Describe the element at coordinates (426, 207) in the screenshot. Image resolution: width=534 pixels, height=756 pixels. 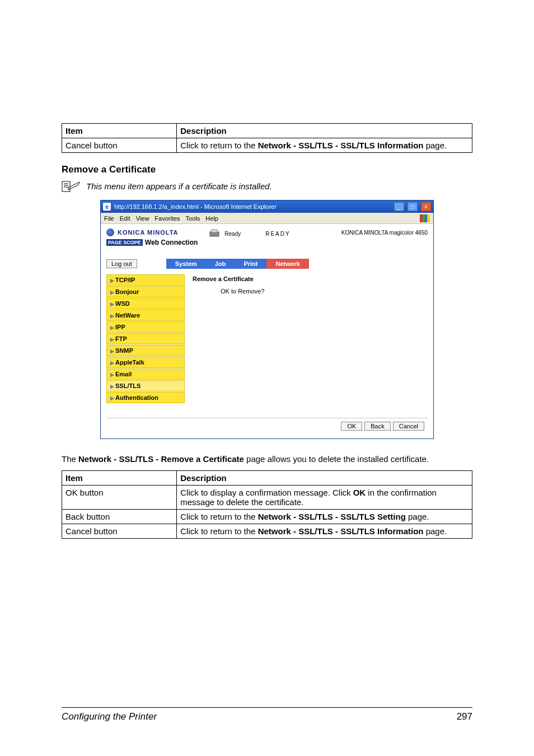
I see `close-button: ×` at that location.